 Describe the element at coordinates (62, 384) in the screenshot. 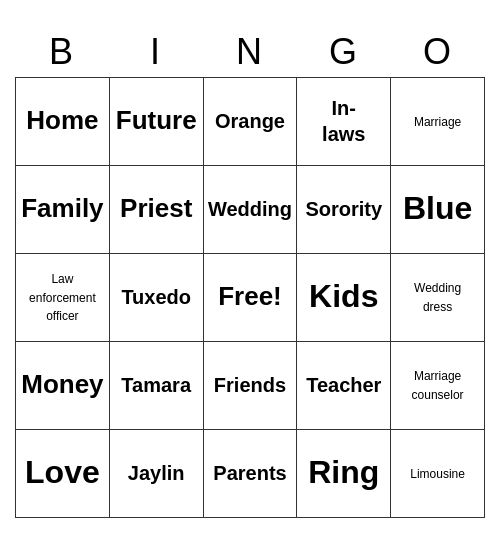

I see `cell-label: Money` at that location.